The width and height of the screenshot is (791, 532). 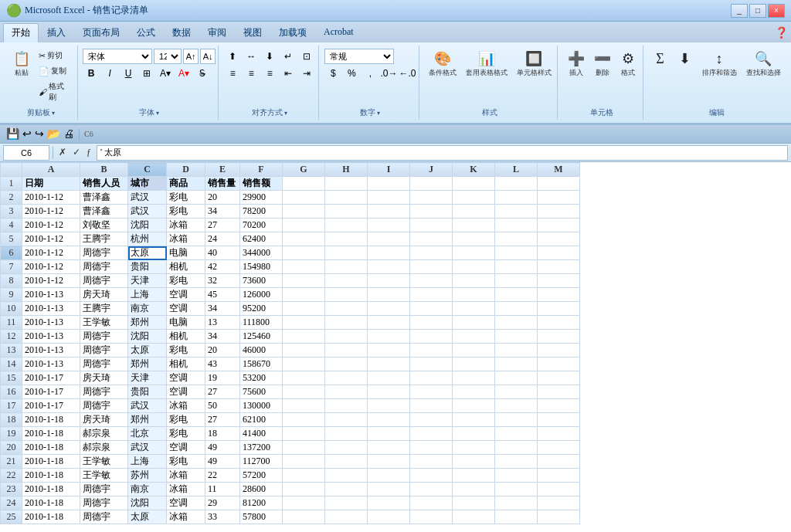 What do you see at coordinates (12, 517) in the screenshot?
I see `row-header-25: 25` at bounding box center [12, 517].